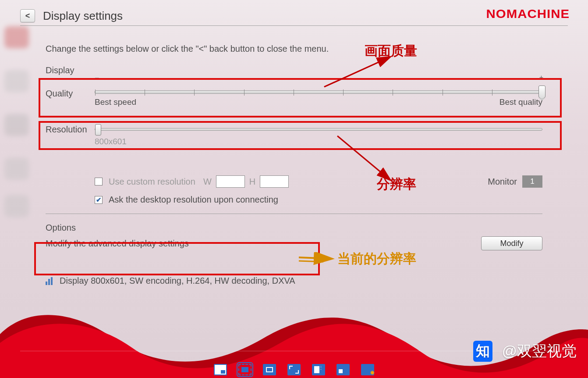  What do you see at coordinates (70, 130) in the screenshot?
I see `resolution-label: Resolution` at bounding box center [70, 130].